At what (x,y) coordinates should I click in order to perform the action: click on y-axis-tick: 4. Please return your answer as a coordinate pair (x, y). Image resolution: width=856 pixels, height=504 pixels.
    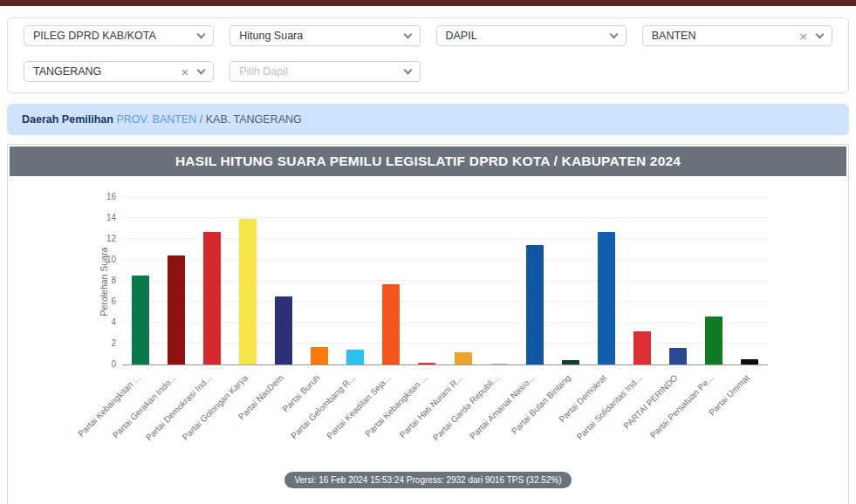
    Looking at the image, I should click on (113, 323).